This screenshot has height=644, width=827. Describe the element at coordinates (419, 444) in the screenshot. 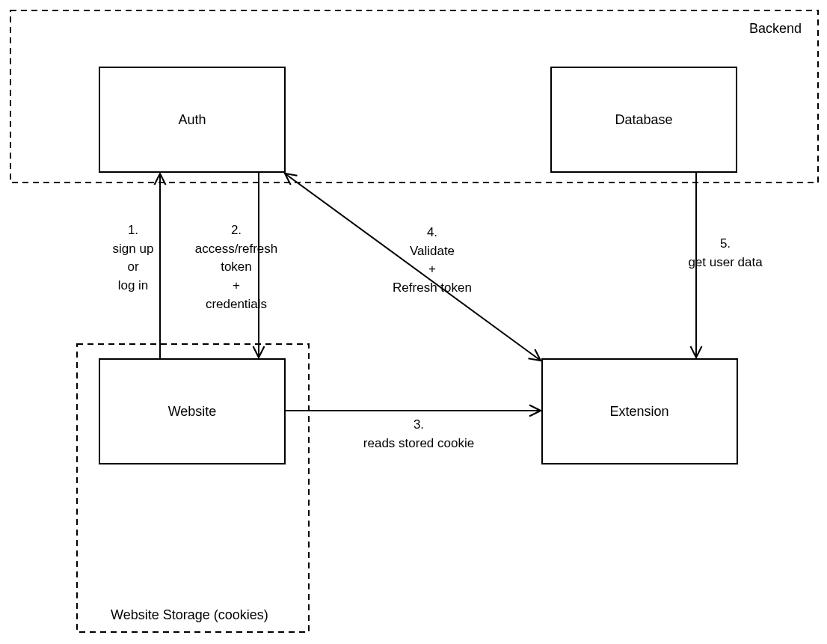

I see `edge-label-line: reads stored cookie` at that location.